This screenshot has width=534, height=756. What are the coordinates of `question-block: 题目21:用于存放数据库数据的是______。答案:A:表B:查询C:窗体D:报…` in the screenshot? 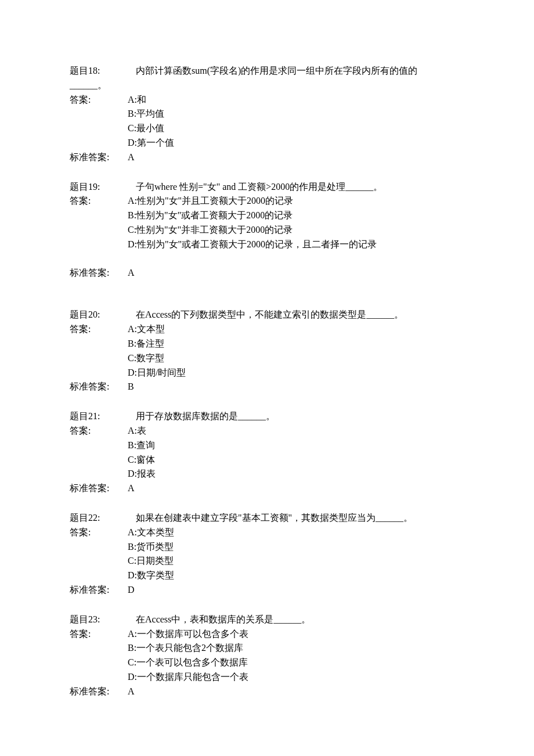 It's located at (267, 453).